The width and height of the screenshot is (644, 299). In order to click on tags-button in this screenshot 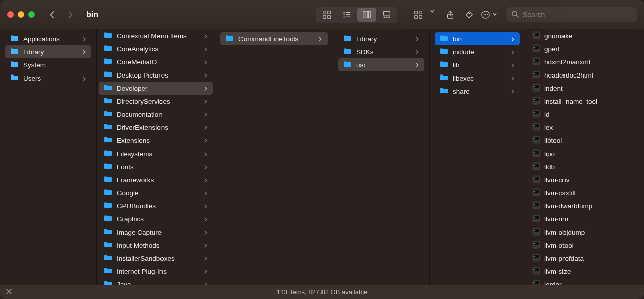, I will do `click(469, 15)`.